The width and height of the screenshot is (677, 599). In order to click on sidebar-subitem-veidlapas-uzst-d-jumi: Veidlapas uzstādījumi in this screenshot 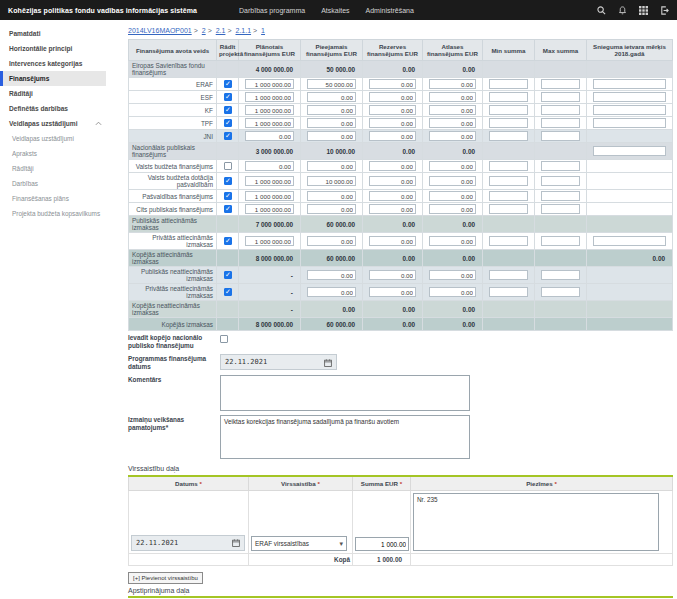, I will do `click(53, 138)`.